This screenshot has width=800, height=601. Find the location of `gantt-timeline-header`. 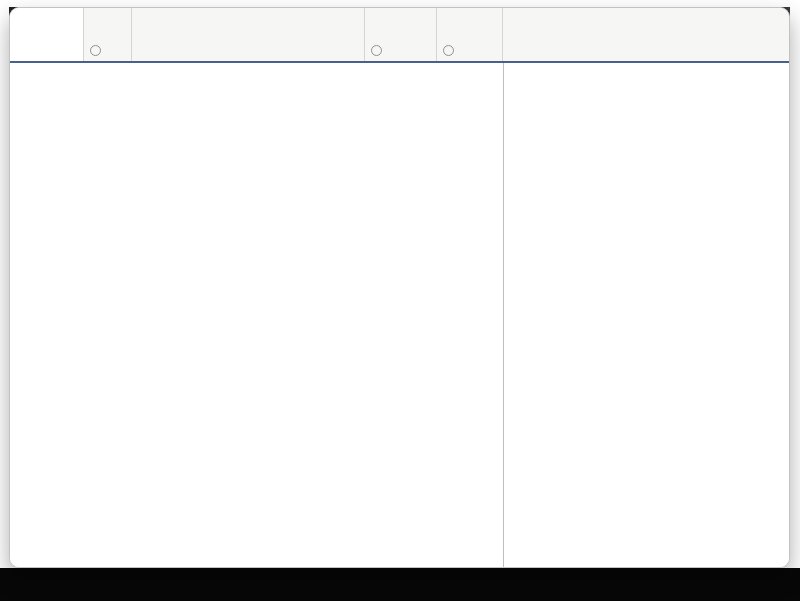

gantt-timeline-header is located at coordinates (646, 34).